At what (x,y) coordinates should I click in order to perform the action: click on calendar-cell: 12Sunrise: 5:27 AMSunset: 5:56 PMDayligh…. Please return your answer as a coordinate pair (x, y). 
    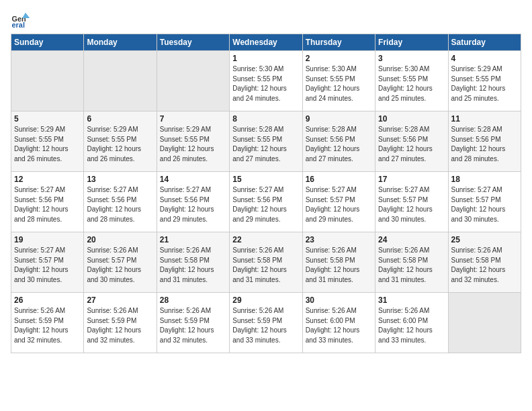
    Looking at the image, I should click on (48, 202).